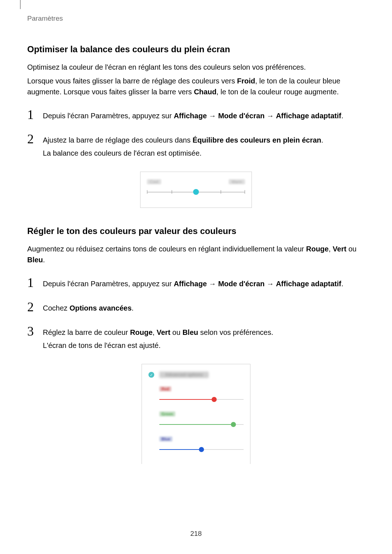 The height and width of the screenshot is (554, 392). What do you see at coordinates (196, 375) in the screenshot?
I see `figure2-header: ✓ Advanced options` at bounding box center [196, 375].